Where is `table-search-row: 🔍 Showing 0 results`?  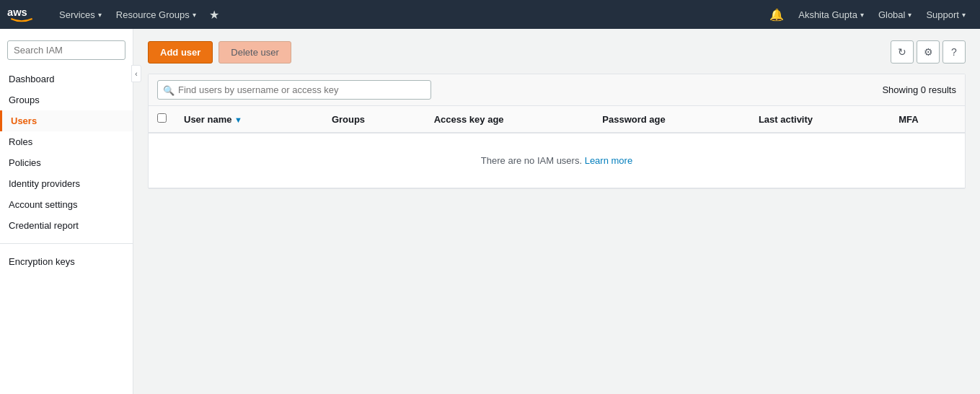
table-search-row: 🔍 Showing 0 results is located at coordinates (557, 90).